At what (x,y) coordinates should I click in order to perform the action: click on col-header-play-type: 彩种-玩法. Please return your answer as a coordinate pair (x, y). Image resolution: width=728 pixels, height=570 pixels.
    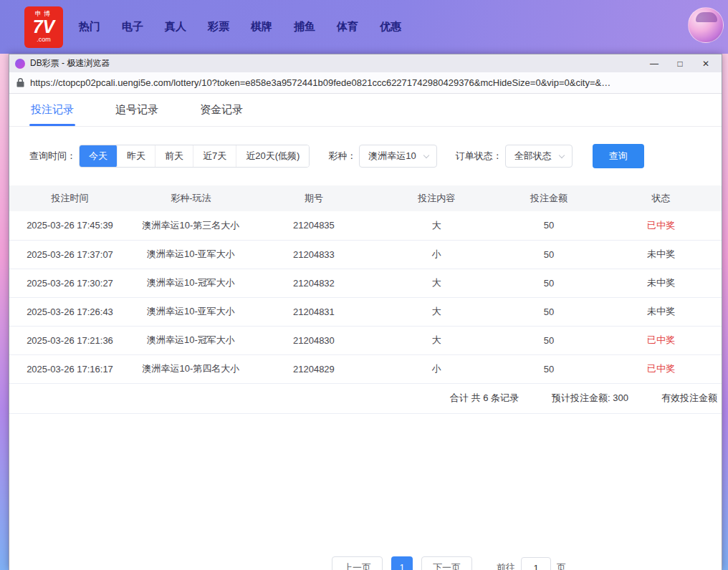
    Looking at the image, I should click on (191, 198).